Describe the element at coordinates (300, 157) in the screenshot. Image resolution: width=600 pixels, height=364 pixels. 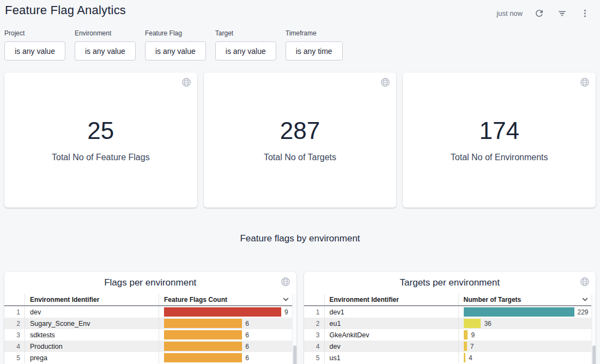
I see `kpi-label: Total No of Targets` at that location.